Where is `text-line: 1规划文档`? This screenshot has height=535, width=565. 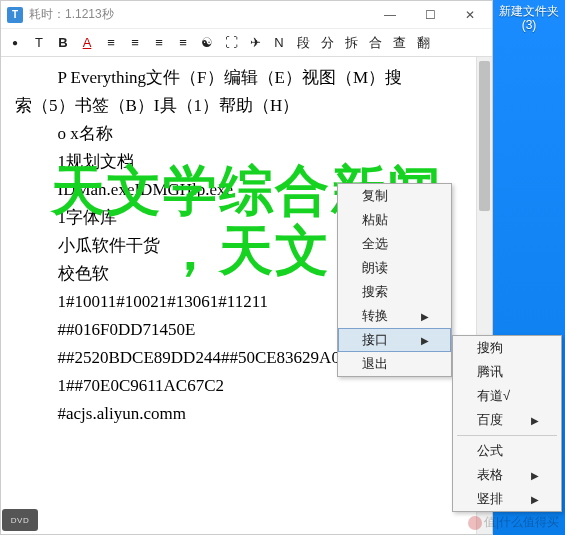 text-line: 1规划文档 is located at coordinates (246, 162).